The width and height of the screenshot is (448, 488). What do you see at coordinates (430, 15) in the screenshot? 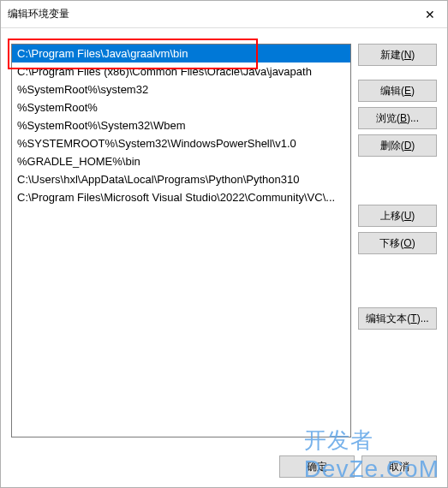
I see `close-icon: ✕` at bounding box center [430, 15].